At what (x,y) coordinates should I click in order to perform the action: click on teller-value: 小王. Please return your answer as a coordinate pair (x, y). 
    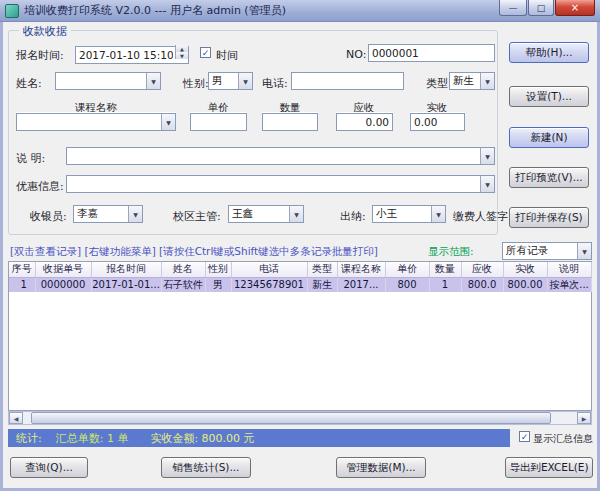
    Looking at the image, I should click on (402, 214).